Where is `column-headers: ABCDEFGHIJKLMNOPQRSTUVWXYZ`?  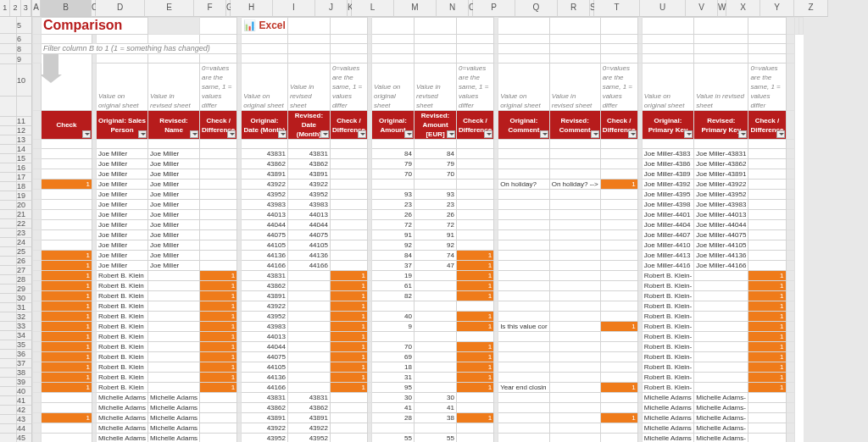
column-headers: ABCDEFGHIJKLMNOPQRSTUVWXYZ is located at coordinates (431, 8).